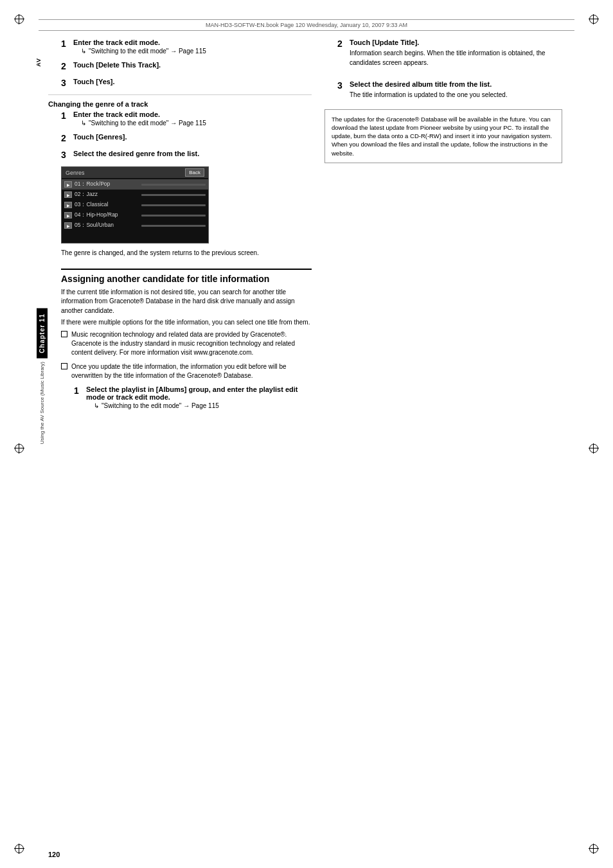 The height and width of the screenshot is (868, 613). I want to click on step-3-block: 3 Touch [Yes]., so click(180, 83).